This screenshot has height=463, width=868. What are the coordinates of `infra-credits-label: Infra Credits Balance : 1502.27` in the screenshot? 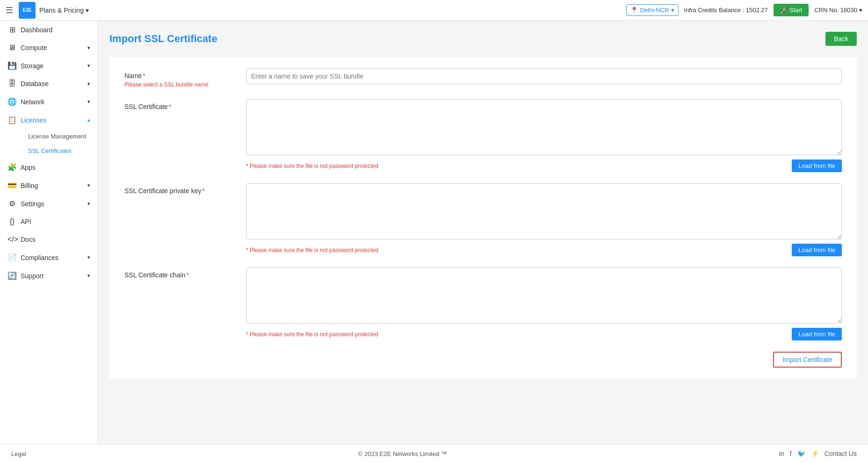 It's located at (726, 10).